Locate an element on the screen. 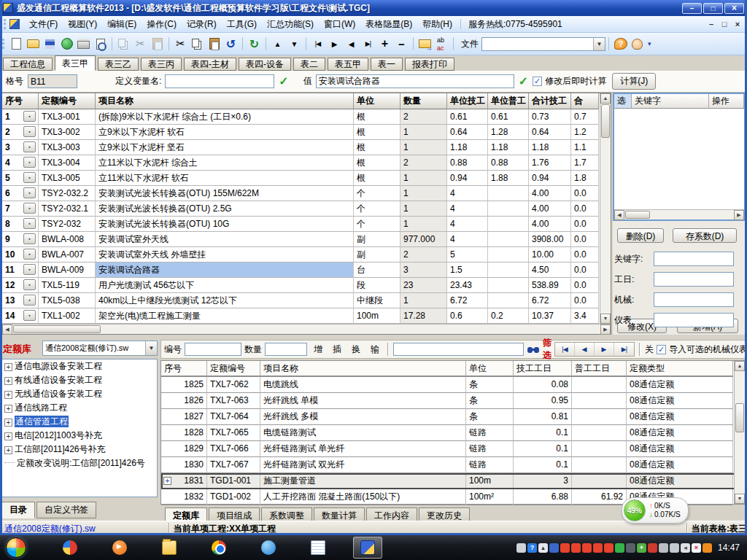 Image resolution: width=747 pixels, height=560 pixels. unit-tech-cell: 23.43 is located at coordinates (468, 286).